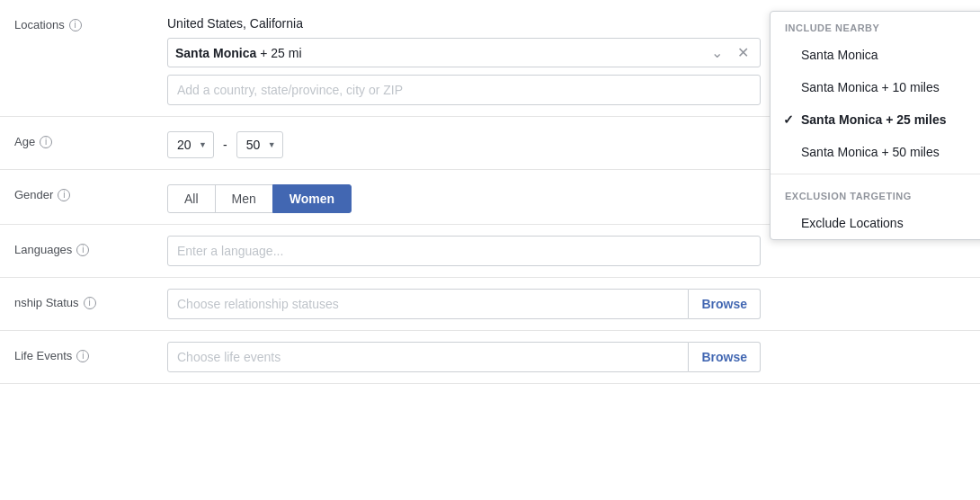 This screenshot has height=500, width=980. I want to click on life-events-input-browse: Browse, so click(464, 357).